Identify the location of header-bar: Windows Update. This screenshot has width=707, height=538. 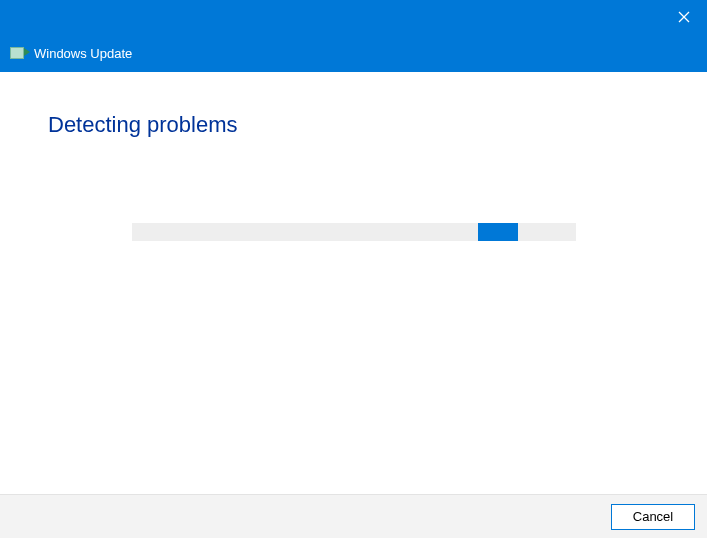
(354, 53).